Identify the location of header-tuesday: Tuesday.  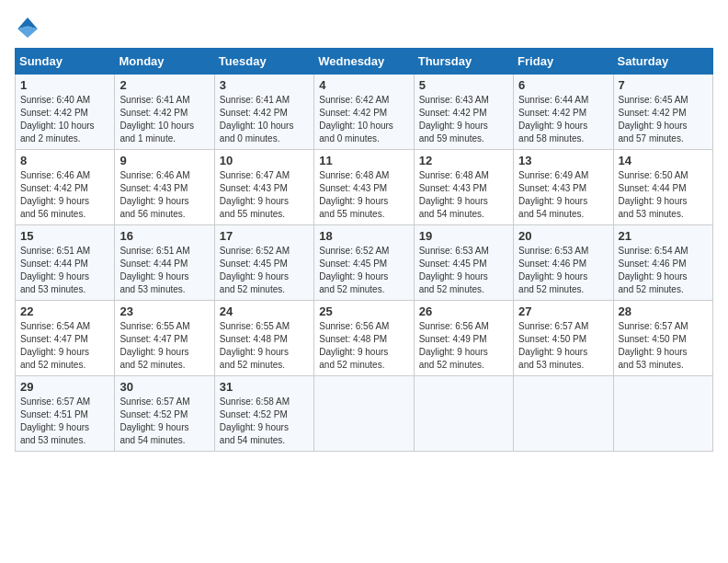
(264, 62).